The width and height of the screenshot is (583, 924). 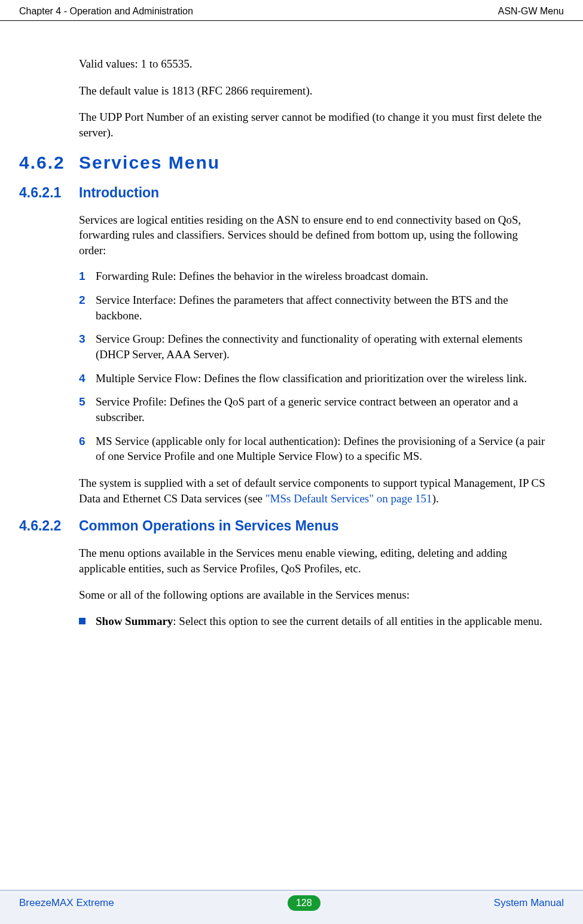 I want to click on section-title: Services Menu, so click(x=149, y=163).